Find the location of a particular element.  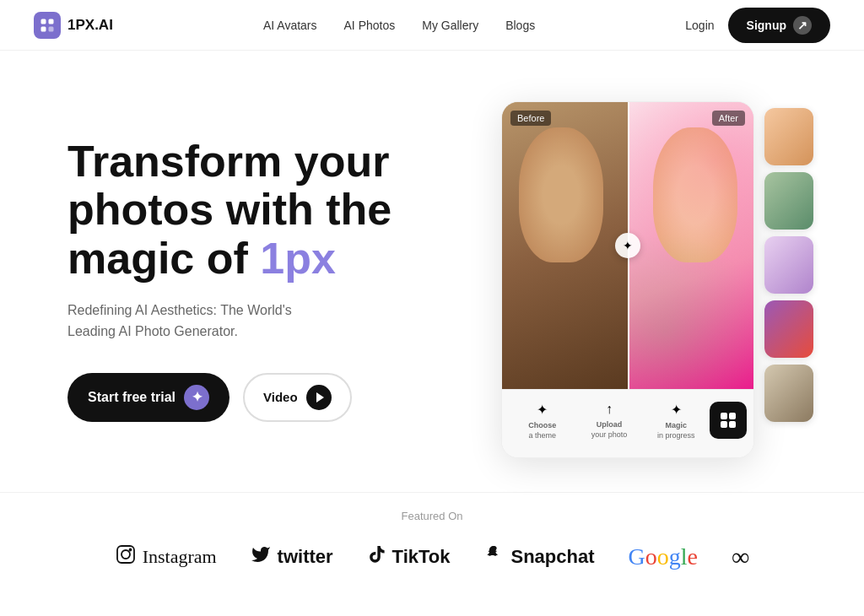

hero-buttons: Start free trial ✦ Video is located at coordinates (270, 397).